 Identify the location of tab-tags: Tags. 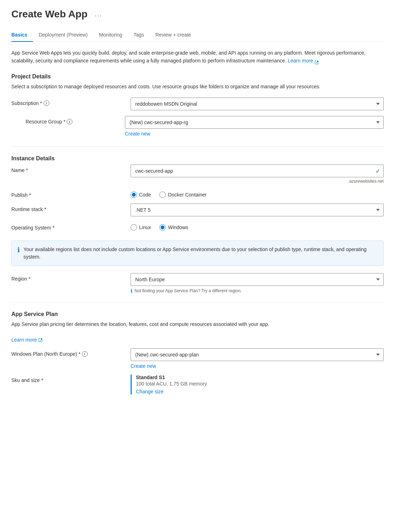
(139, 35).